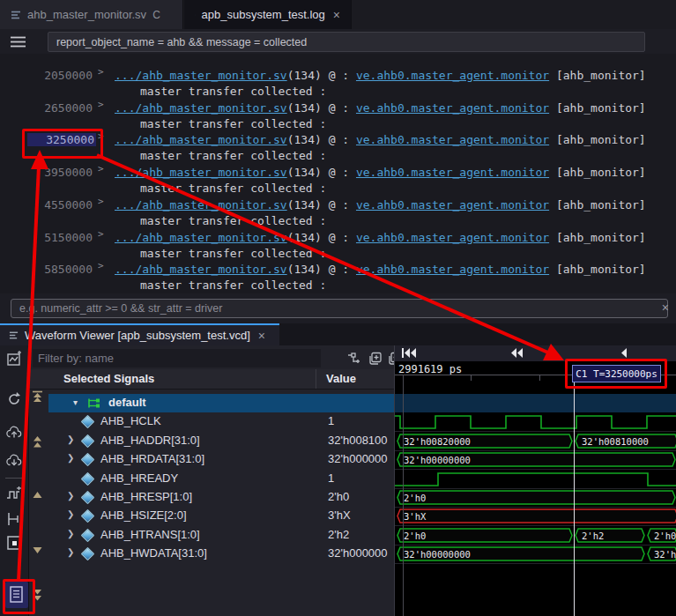 The image size is (676, 616). Describe the element at coordinates (18, 42) in the screenshot. I see `menu-icon` at that location.